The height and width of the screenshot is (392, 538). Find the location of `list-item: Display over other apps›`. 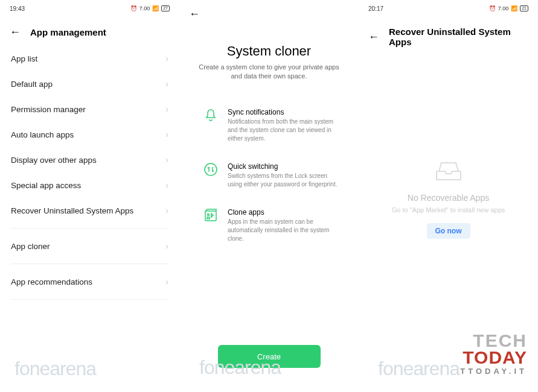

list-item: Display over other apps› is located at coordinates (89, 160).